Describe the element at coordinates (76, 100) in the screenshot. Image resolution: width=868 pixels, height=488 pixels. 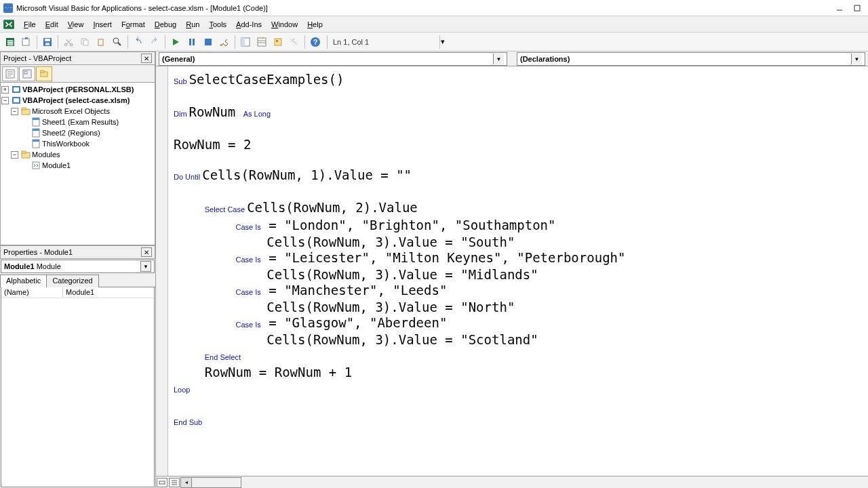
I see `project-node: VBAProject (select-case.xlsm)` at that location.